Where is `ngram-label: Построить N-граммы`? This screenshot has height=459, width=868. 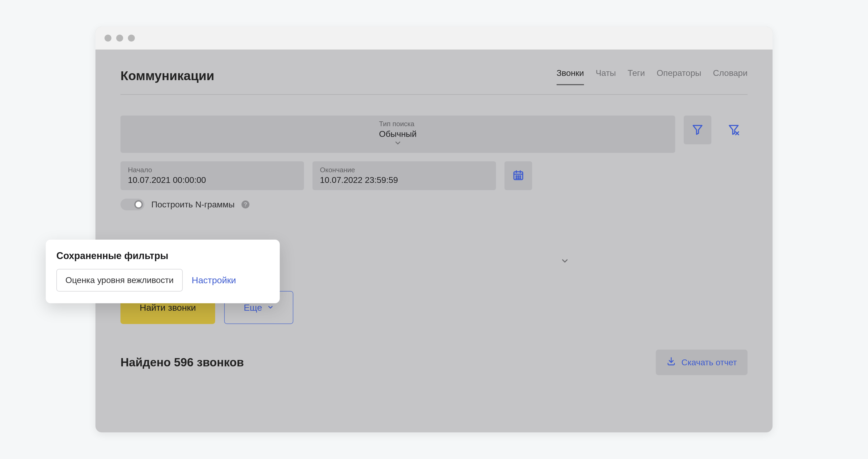
ngram-label: Построить N-граммы is located at coordinates (193, 204).